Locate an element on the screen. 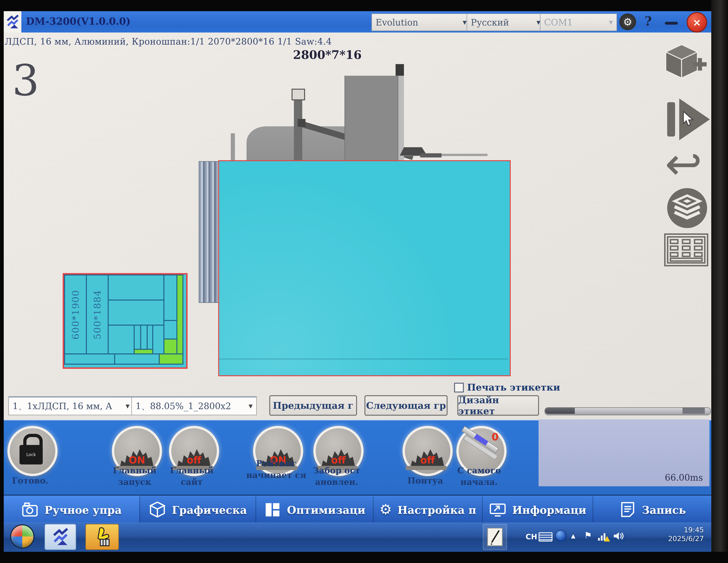 The image size is (728, 563). nav-optimization: Оптимизаци is located at coordinates (315, 510).